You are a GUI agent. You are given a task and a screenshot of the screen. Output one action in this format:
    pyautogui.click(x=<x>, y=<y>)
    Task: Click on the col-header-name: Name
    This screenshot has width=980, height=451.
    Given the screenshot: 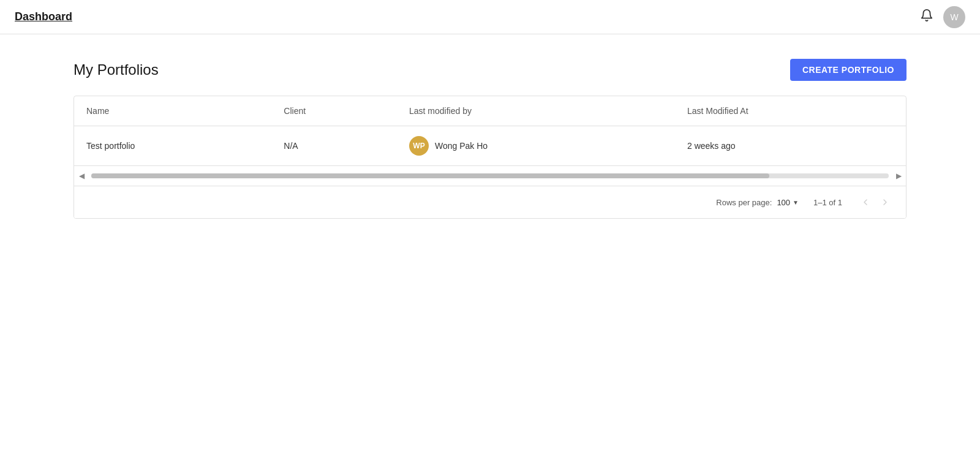 What is the action you would take?
    pyautogui.click(x=173, y=112)
    